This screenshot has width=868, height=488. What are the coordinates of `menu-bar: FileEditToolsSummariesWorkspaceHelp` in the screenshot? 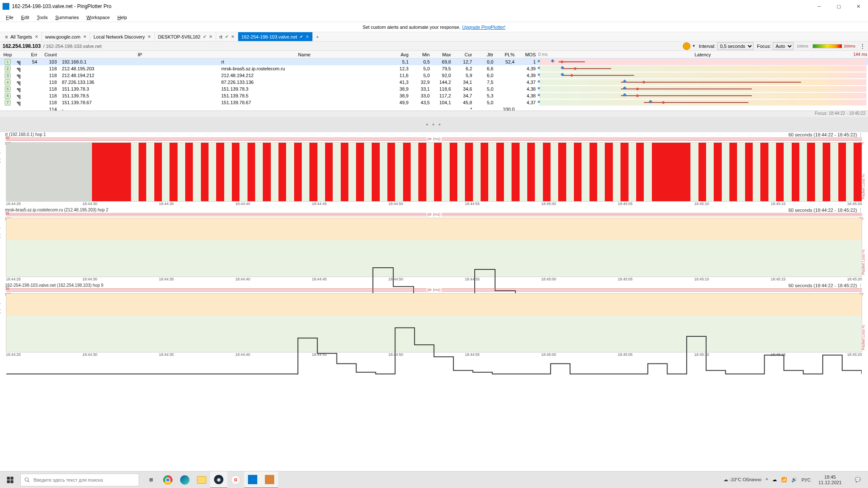 It's located at (434, 17).